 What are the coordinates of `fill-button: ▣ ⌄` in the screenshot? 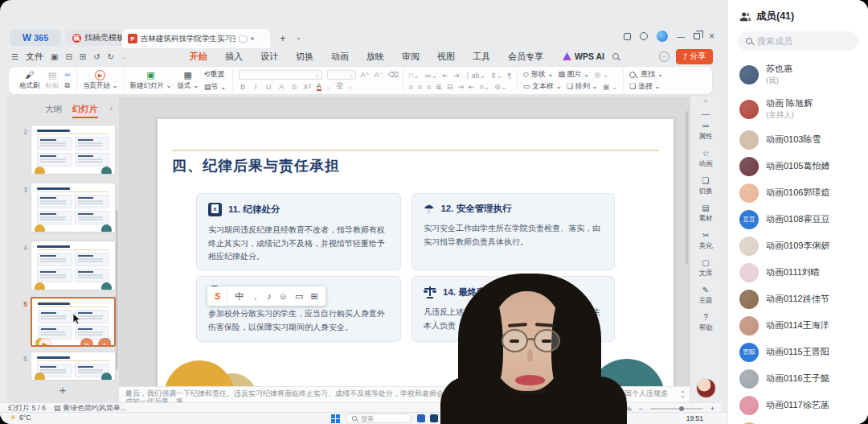 It's located at (611, 87).